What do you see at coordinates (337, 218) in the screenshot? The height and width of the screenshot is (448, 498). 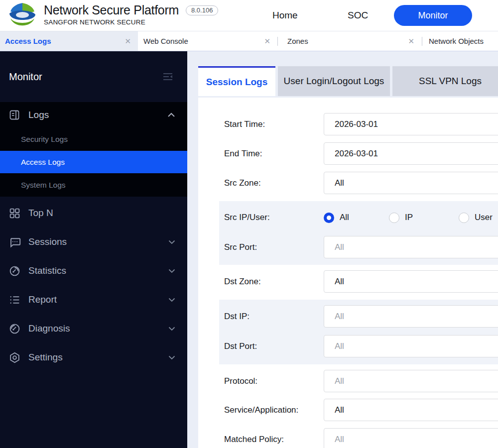 I see `radio-option-all: All` at bounding box center [337, 218].